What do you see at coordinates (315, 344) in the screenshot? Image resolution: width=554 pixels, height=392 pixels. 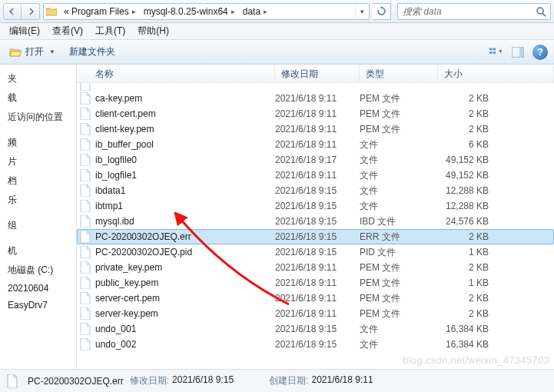 I see `file-row: undo_002 2021/6/18 9:15 文件 16,384 KB` at bounding box center [315, 344].